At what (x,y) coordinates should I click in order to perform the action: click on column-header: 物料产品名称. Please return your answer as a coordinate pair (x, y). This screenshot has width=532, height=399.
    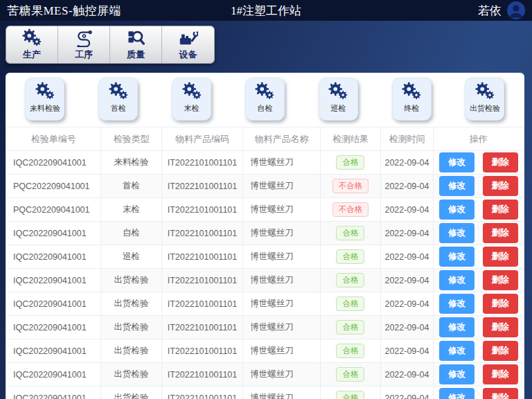
    Looking at the image, I should click on (281, 139).